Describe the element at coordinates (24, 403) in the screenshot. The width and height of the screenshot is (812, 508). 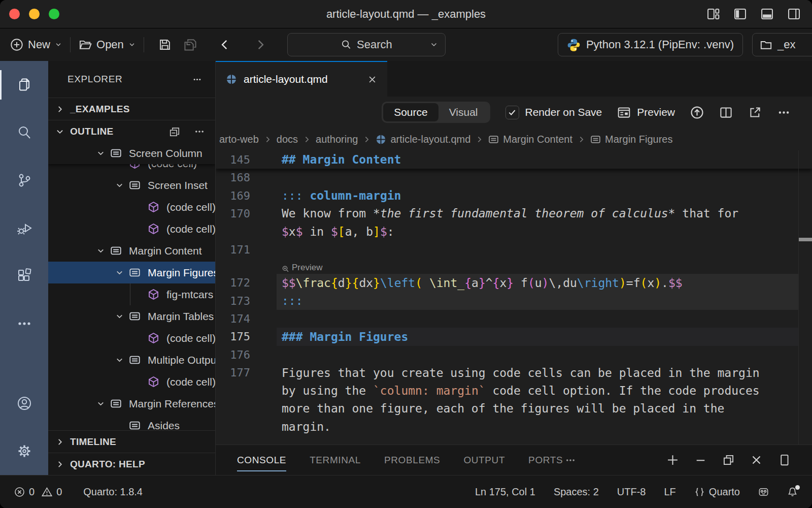
I see `activity-account-button` at that location.